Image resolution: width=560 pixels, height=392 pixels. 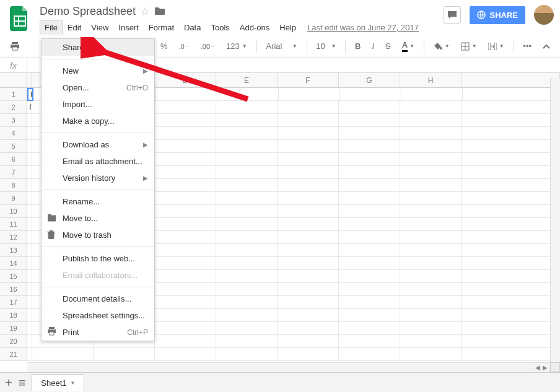 I want to click on row-header: 15, so click(x=14, y=276).